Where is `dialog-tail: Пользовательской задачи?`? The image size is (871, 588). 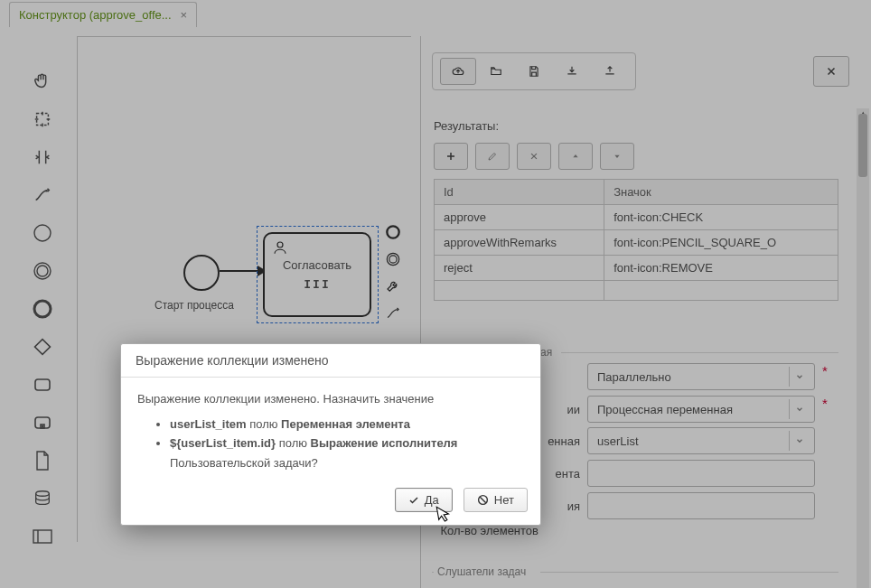
dialog-tail: Пользовательской задачи? is located at coordinates (347, 463).